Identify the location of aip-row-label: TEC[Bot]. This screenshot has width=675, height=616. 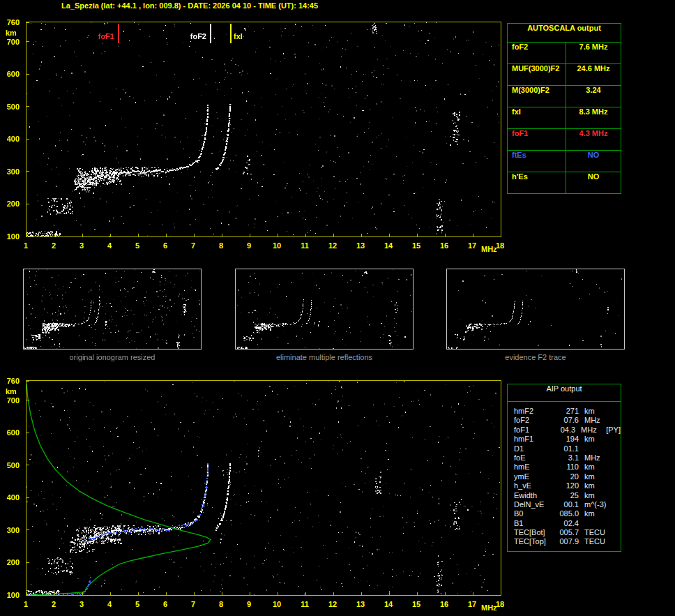
(533, 533).